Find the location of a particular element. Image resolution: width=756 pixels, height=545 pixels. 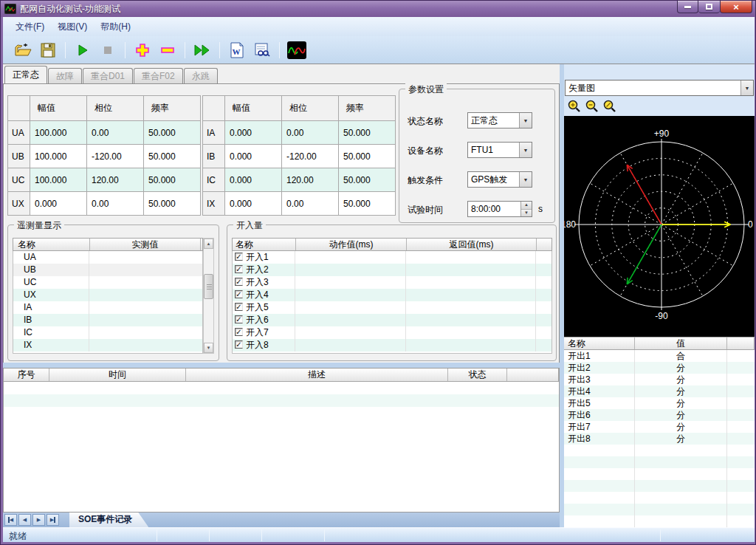

digital-input-row: ✓开入4 is located at coordinates (392, 295).